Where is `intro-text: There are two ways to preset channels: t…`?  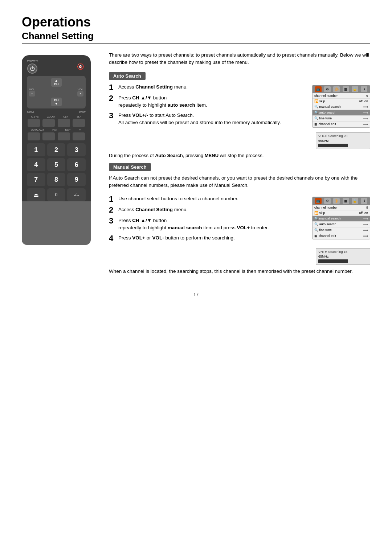 intro-text: There are two ways to preset channels: t… is located at coordinates (240, 59).